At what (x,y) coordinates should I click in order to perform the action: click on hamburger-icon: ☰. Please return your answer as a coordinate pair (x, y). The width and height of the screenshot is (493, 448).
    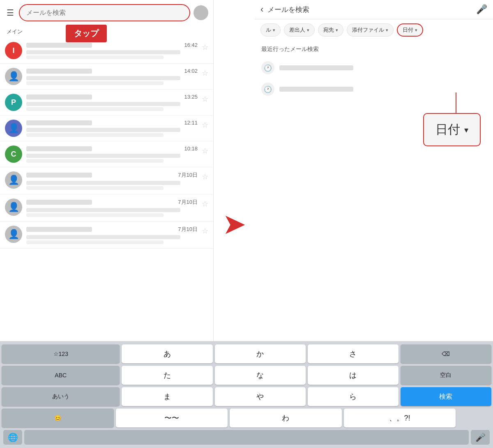
    Looking at the image, I should click on (10, 13).